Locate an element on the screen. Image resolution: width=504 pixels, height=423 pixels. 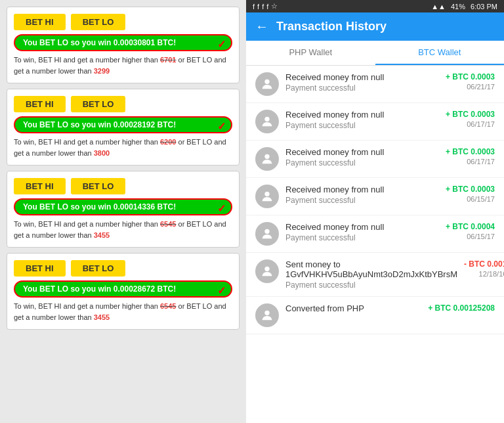
status-right: ▲▲ 41% 6:03 PM is located at coordinates (465, 7).